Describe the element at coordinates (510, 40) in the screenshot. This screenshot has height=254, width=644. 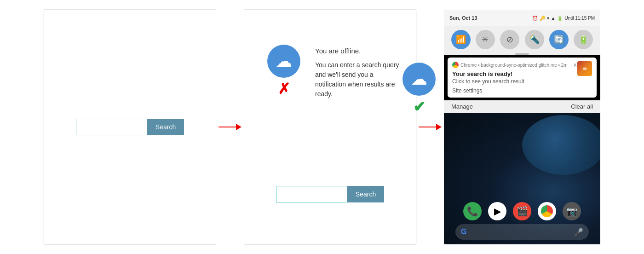
I see `dnd-tile-icon: ⊘` at that location.